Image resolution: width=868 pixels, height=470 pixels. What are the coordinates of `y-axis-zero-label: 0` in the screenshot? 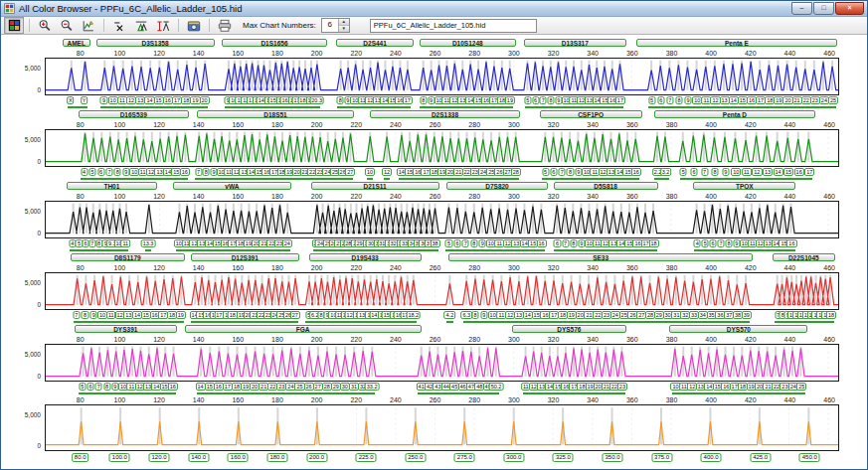 It's located at (21, 445).